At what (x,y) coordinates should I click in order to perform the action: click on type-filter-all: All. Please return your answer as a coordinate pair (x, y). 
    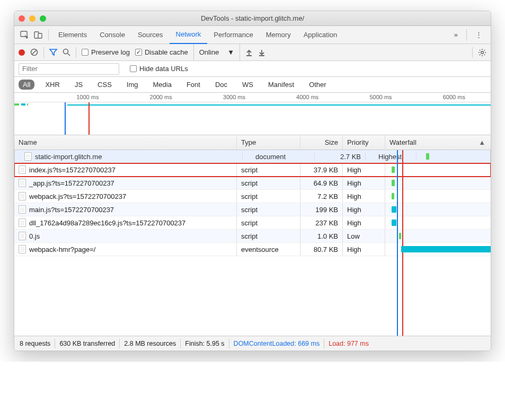
    Looking at the image, I should click on (26, 85).